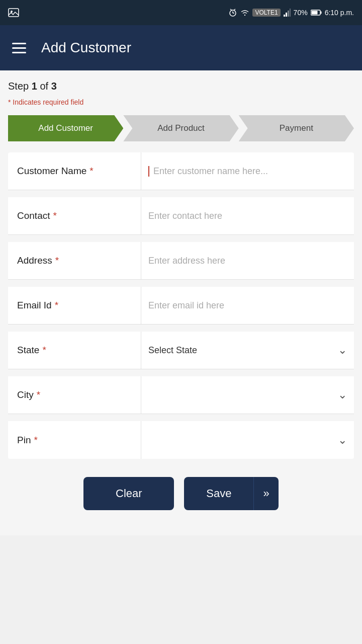 This screenshot has width=362, height=644. I want to click on field-city: City* ⌄, so click(181, 395).